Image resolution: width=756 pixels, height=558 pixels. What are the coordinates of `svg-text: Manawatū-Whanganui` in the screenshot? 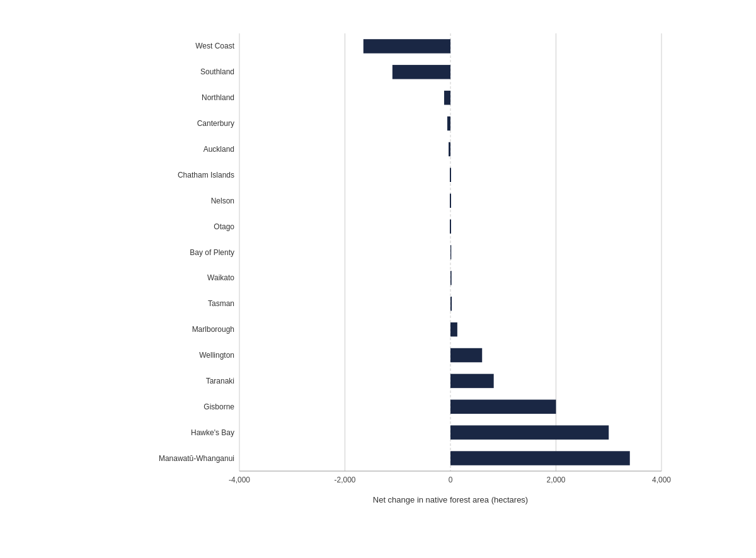 It's located at (197, 458).